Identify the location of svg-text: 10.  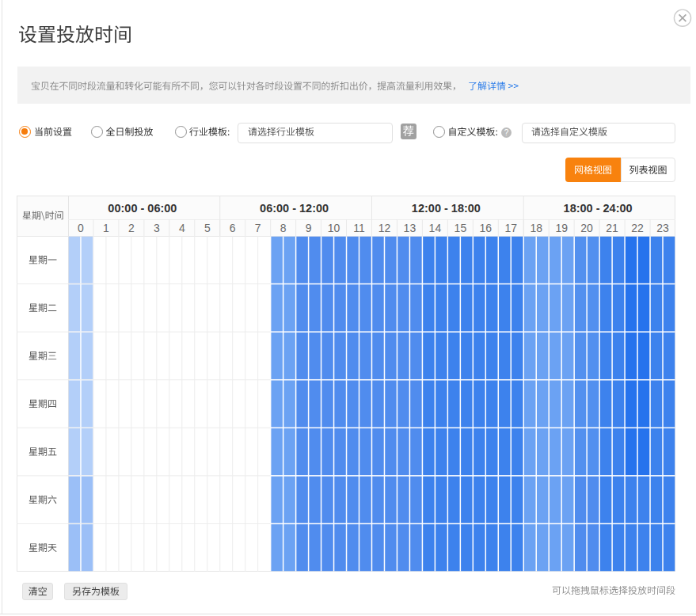
(334, 228).